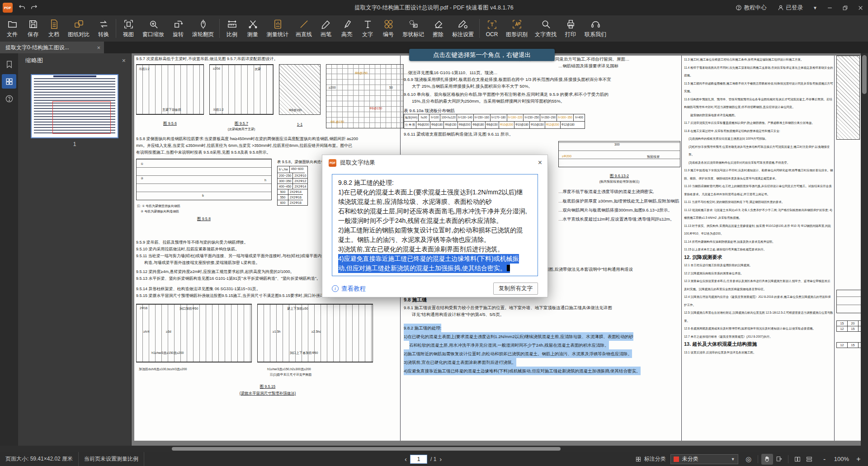 The height and width of the screenshot is (466, 868). What do you see at coordinates (596, 24) in the screenshot?
I see `headset-icon` at bounding box center [596, 24].